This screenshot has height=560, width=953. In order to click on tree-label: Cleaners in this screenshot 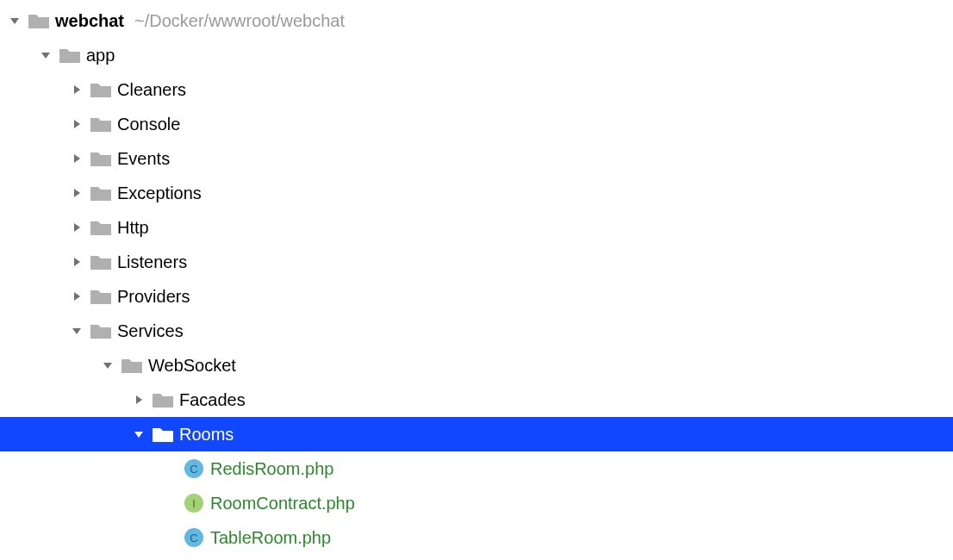, I will do `click(152, 90)`.